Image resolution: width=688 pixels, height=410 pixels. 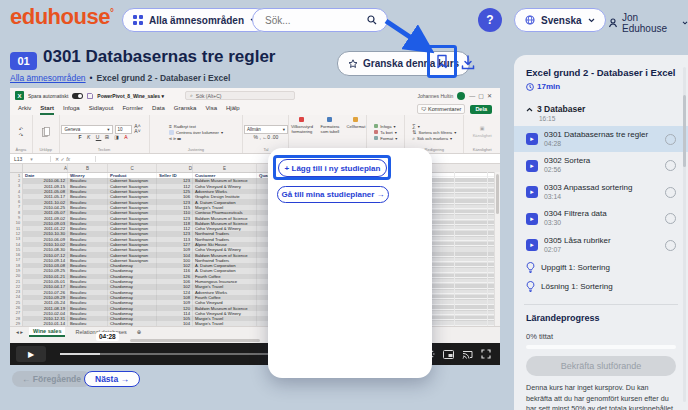 What do you see at coordinates (372, 20) in the screenshot?
I see `search-icon` at bounding box center [372, 20].